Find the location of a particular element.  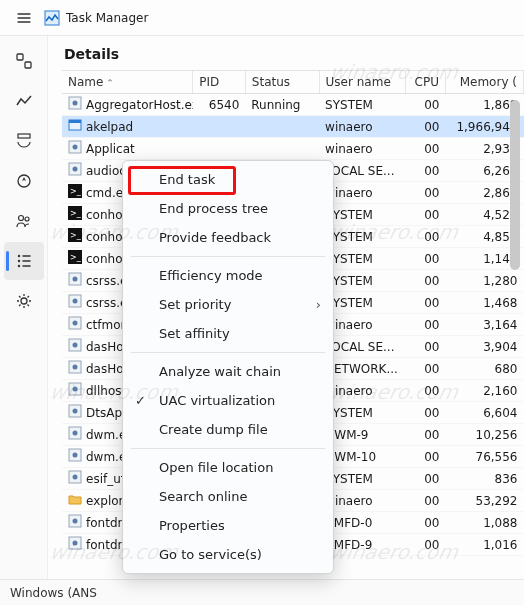

ctx-end-process-tree: End process tree is located at coordinates (228, 208).